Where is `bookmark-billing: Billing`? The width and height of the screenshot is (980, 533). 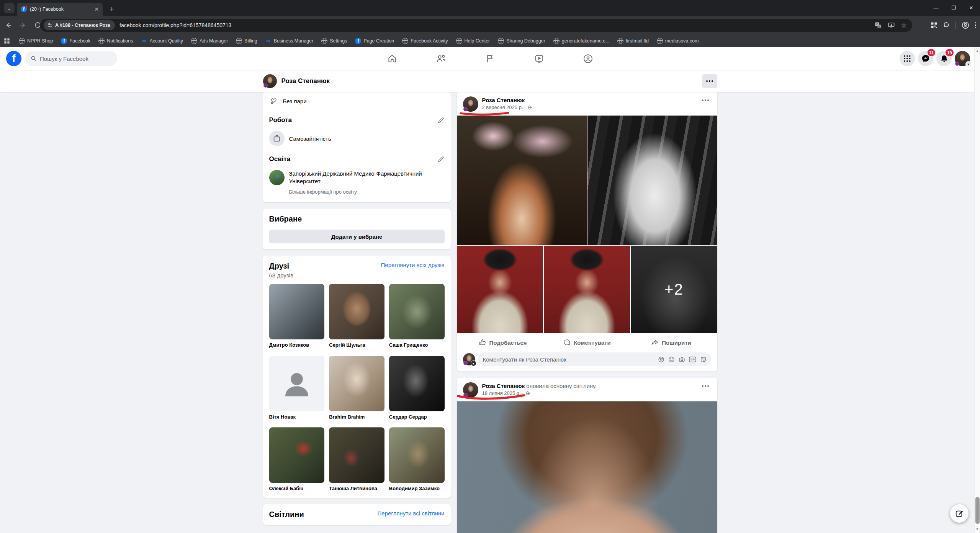
bookmark-billing: Billing is located at coordinates (247, 41).